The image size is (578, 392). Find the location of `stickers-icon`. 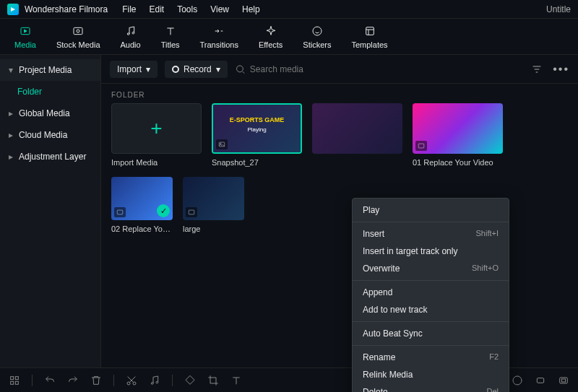

stickers-icon is located at coordinates (317, 31).